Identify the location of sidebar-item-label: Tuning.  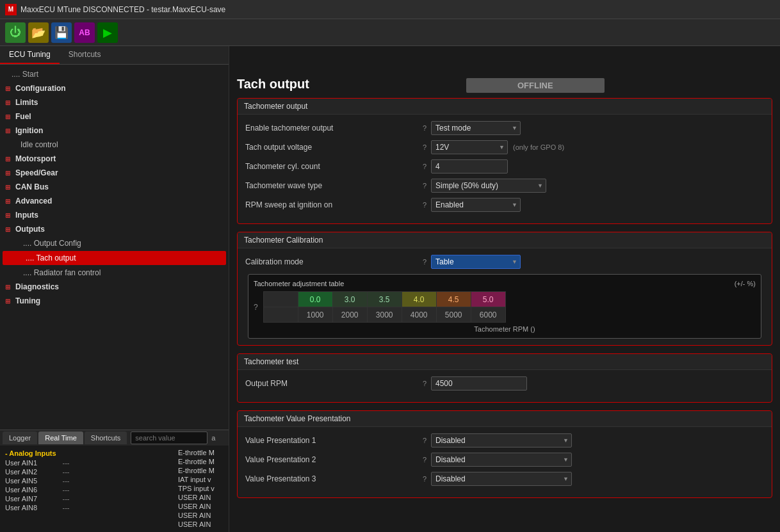
(28, 301).